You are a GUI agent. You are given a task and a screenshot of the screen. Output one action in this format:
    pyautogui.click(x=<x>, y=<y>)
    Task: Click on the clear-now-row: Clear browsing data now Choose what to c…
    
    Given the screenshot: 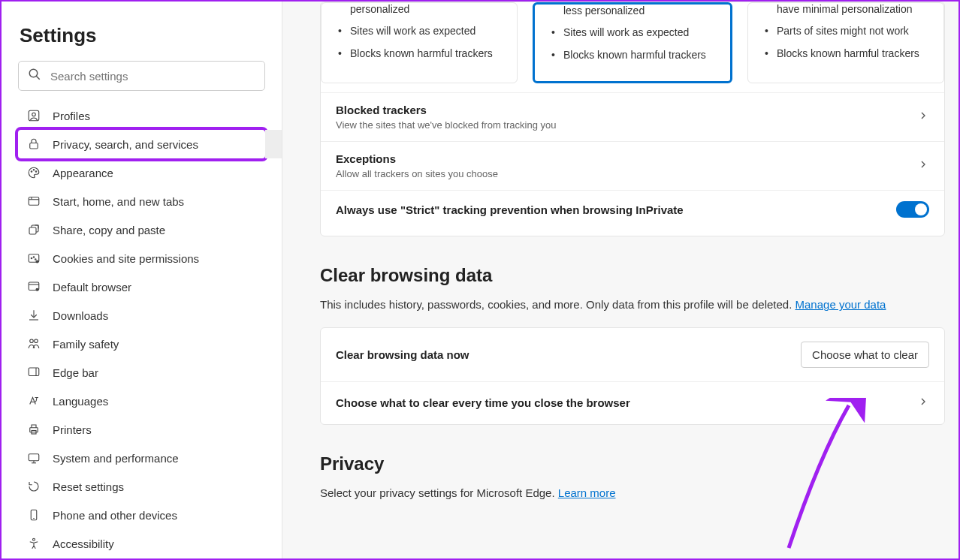 What is the action you would take?
    pyautogui.click(x=632, y=355)
    